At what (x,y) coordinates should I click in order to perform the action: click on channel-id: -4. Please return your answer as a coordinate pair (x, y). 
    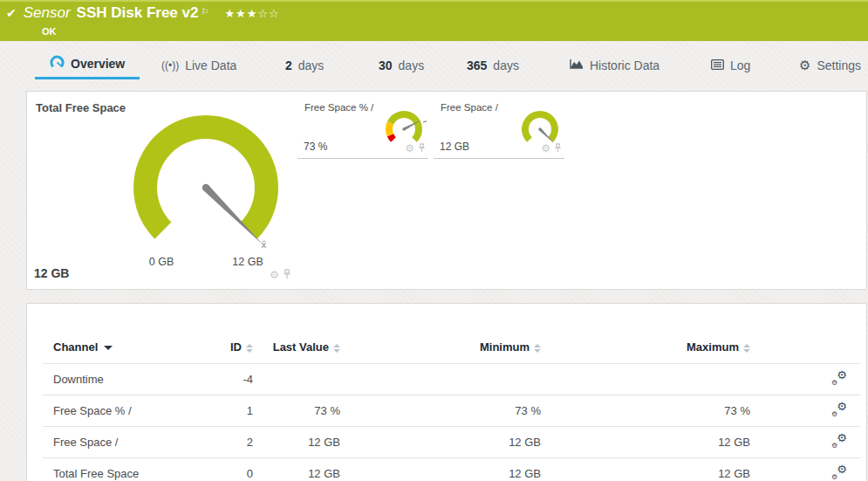
    Looking at the image, I should click on (236, 380).